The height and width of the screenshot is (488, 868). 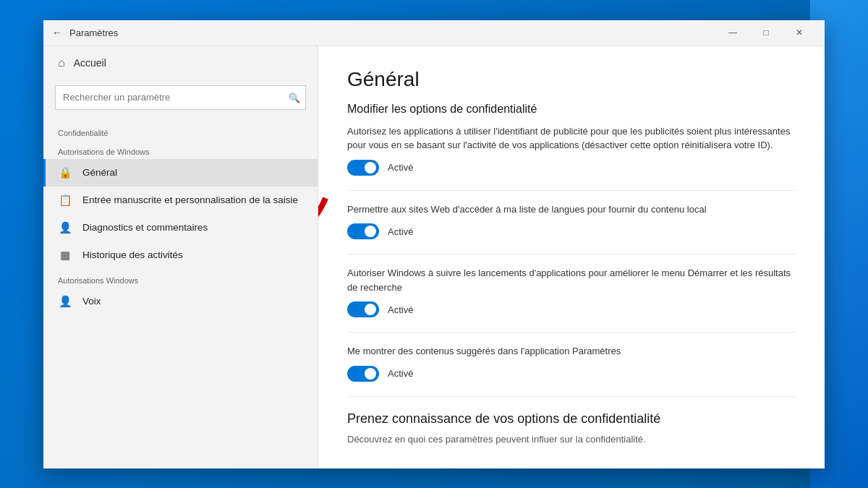 What do you see at coordinates (401, 168) in the screenshot?
I see `pub-toggle-label: Activé` at bounding box center [401, 168].